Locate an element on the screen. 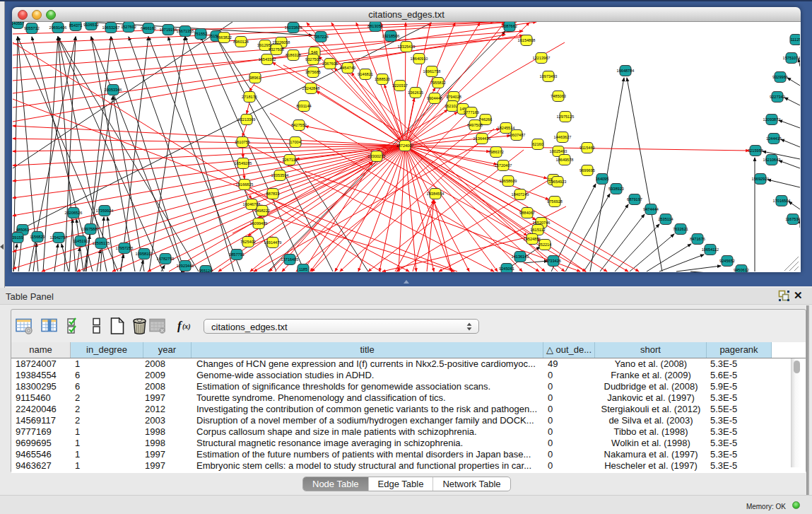 Image resolution: width=812 pixels, height=514 pixels. svg-text: 15720407 is located at coordinates (503, 165).